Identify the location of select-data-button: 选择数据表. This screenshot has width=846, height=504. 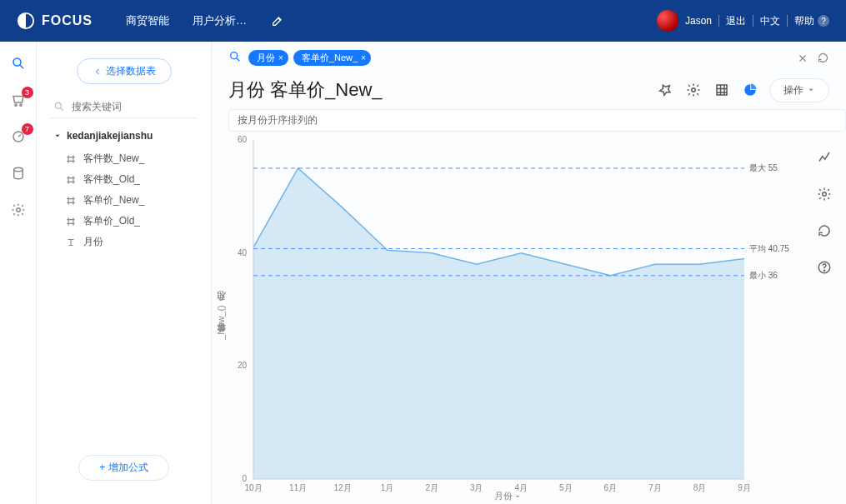
(124, 72).